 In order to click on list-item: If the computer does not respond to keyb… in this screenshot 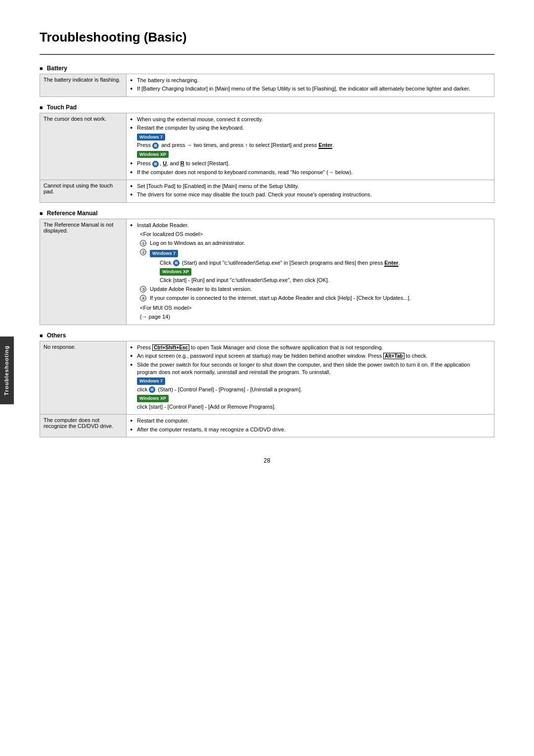, I will do `click(311, 172)`.